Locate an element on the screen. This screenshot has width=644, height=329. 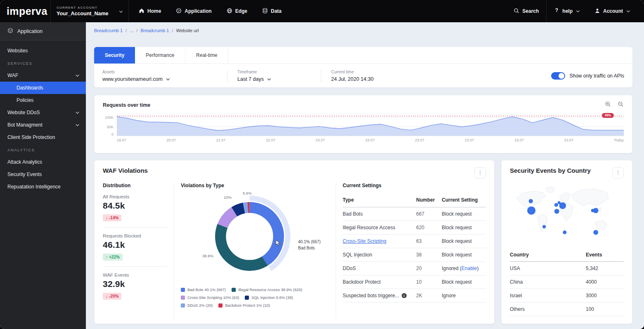
assets-dropdown: www.yoursitenameurl.com is located at coordinates (165, 79).